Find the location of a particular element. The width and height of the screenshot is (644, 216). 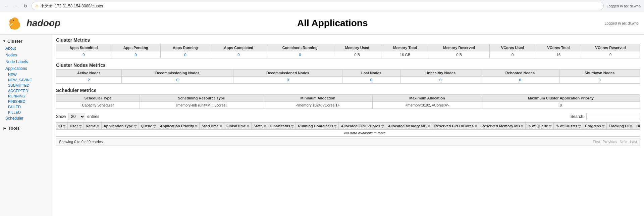

col-apps-completed: Apps Completed is located at coordinates (239, 48).